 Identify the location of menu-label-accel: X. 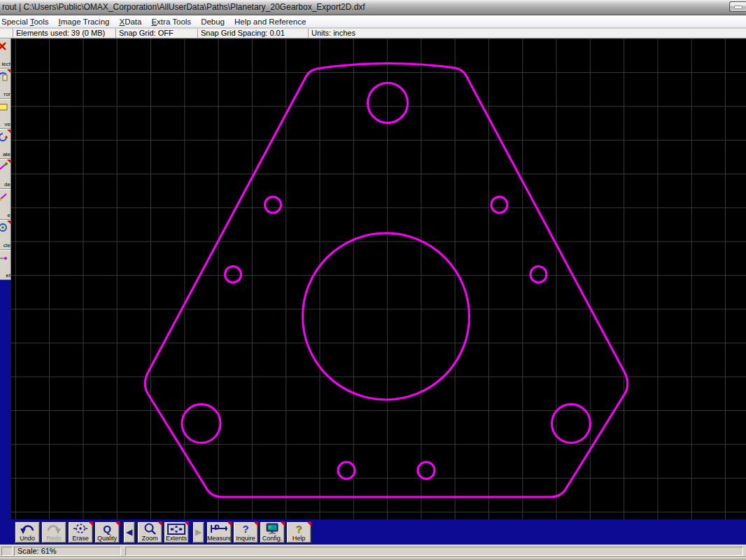
(122, 22).